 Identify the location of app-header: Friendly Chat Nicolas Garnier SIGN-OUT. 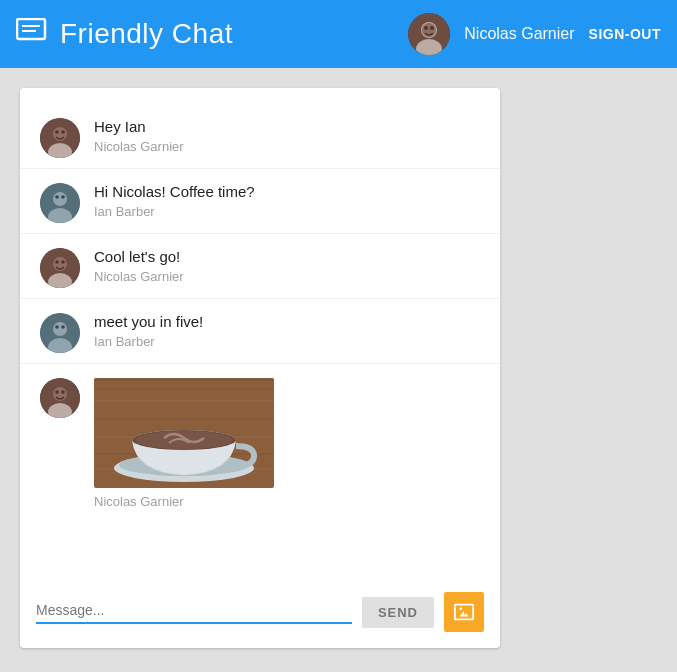
(338, 34).